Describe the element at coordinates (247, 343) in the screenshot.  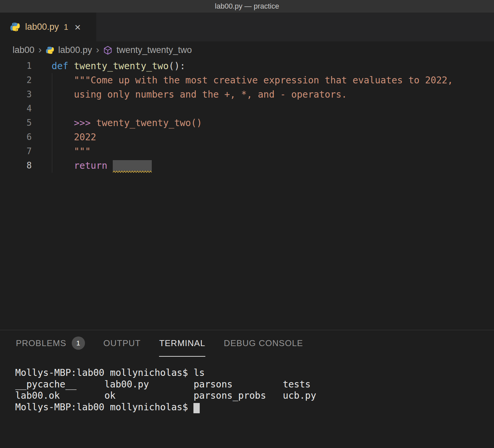
I see `panel-tab-bar: PROBLEMS 1 OUTPUT TERMINAL DEBUG CONSOLE` at that location.